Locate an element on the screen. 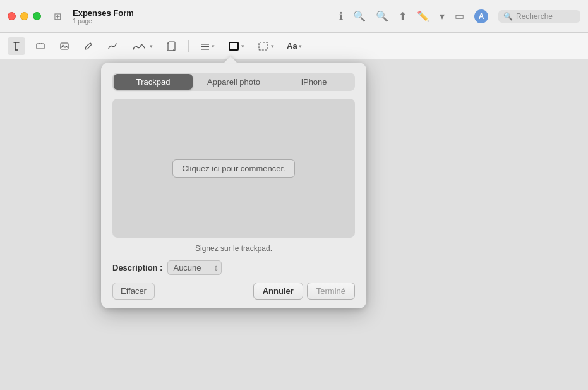  fontsize-chevron-icon: ▾ is located at coordinates (301, 46).